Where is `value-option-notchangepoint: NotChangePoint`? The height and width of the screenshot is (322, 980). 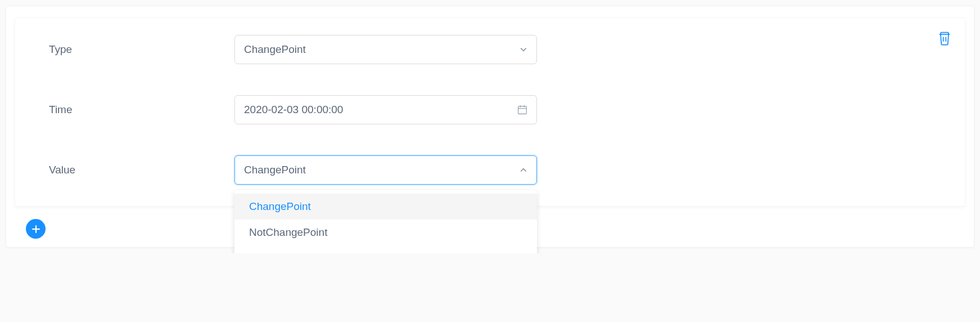
value-option-notchangepoint: NotChangePoint is located at coordinates (386, 232).